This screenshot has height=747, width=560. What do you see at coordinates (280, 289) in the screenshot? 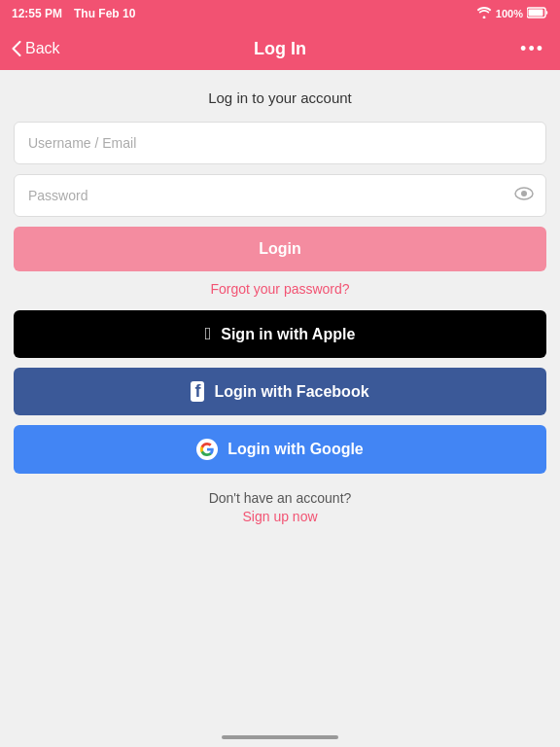
I see `forgot-password-link: Forgot your password?` at bounding box center [280, 289].